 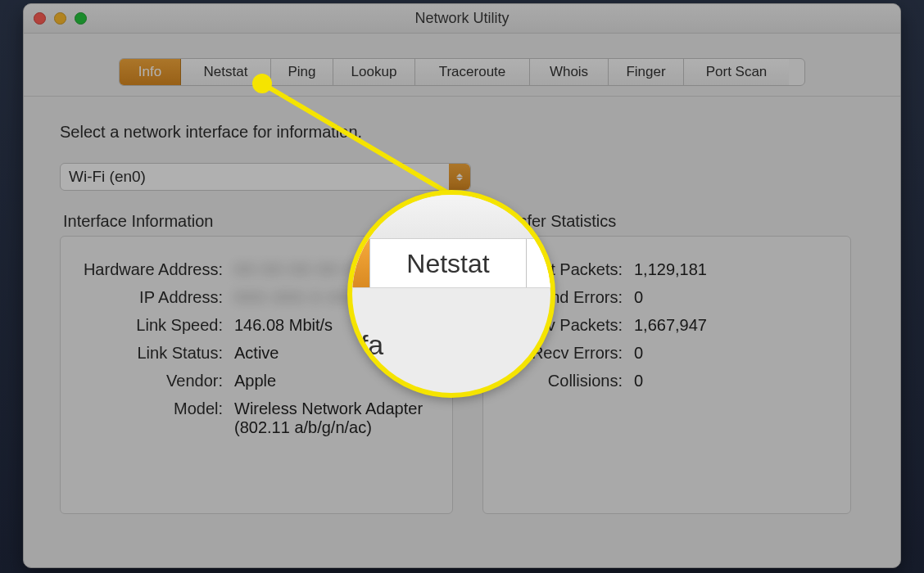 What do you see at coordinates (460, 133) in the screenshot?
I see `instruction-text: Select a network interface for informati…` at bounding box center [460, 133].